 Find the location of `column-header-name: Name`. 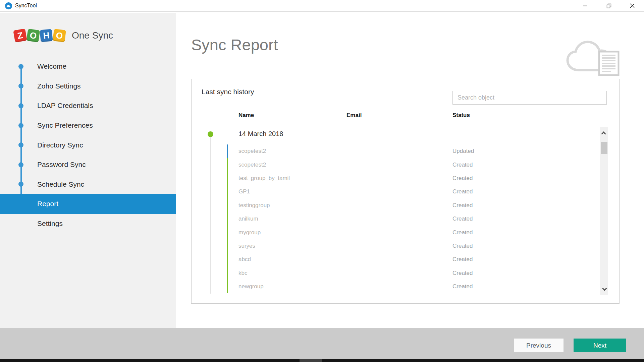

column-header-name: Name is located at coordinates (246, 115).